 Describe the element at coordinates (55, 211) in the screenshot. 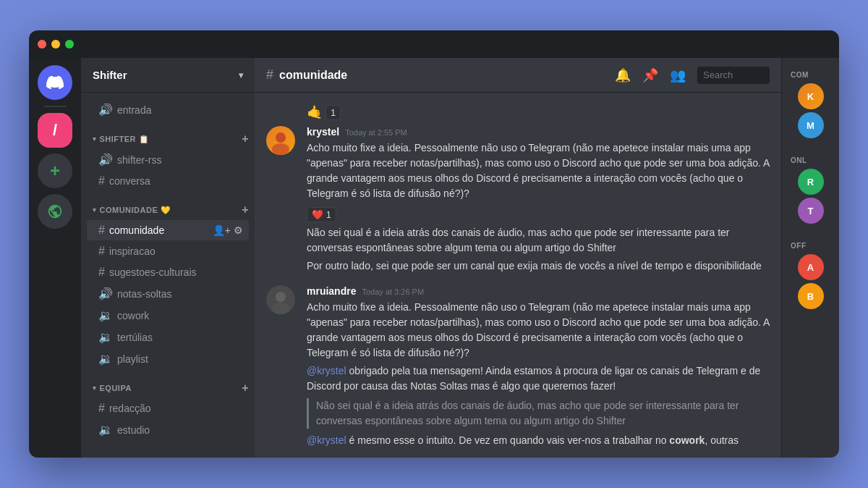

I see `explore-servers-button` at that location.